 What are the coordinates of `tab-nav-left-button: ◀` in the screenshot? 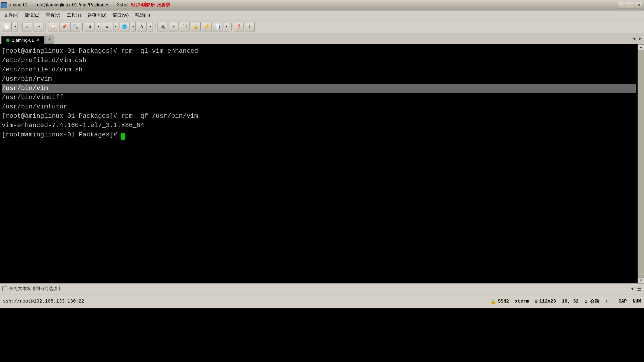 It's located at (634, 38).